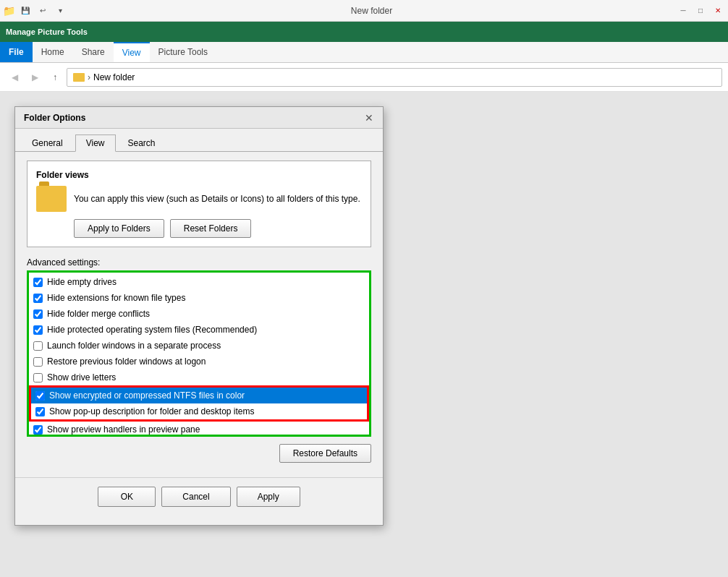 The width and height of the screenshot is (728, 577). I want to click on minimize-btn: ─, so click(683, 11).